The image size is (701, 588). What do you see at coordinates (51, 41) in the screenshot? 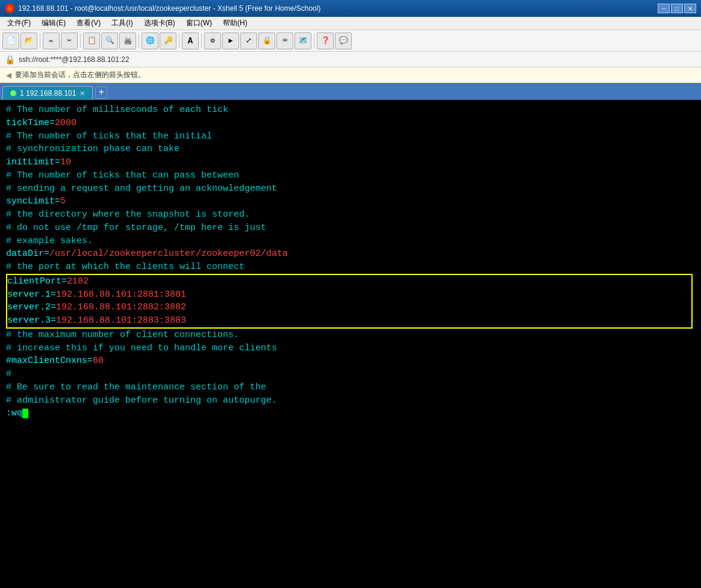
I see `tb-edit: ✏️` at bounding box center [51, 41].